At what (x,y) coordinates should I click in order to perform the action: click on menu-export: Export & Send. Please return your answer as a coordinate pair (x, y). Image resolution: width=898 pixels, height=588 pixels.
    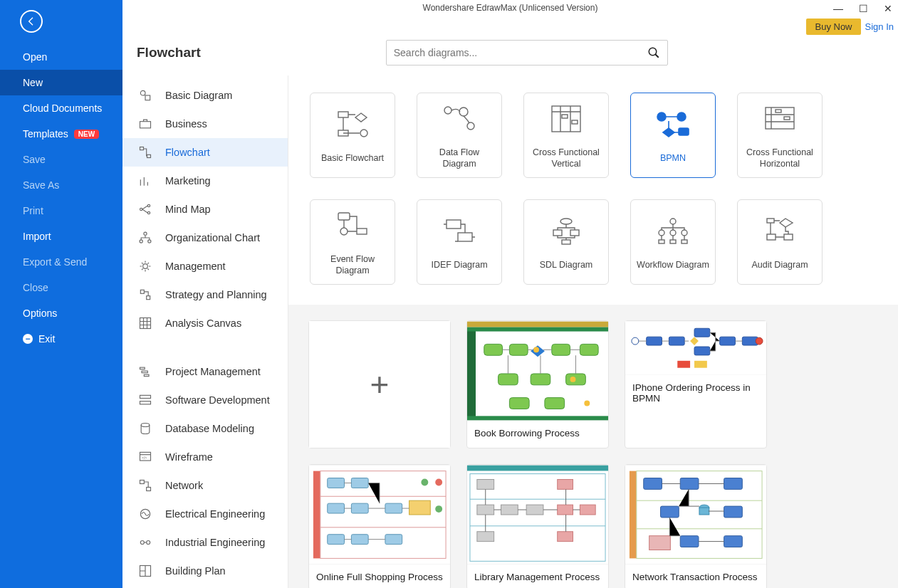
    Looking at the image, I should click on (61, 262).